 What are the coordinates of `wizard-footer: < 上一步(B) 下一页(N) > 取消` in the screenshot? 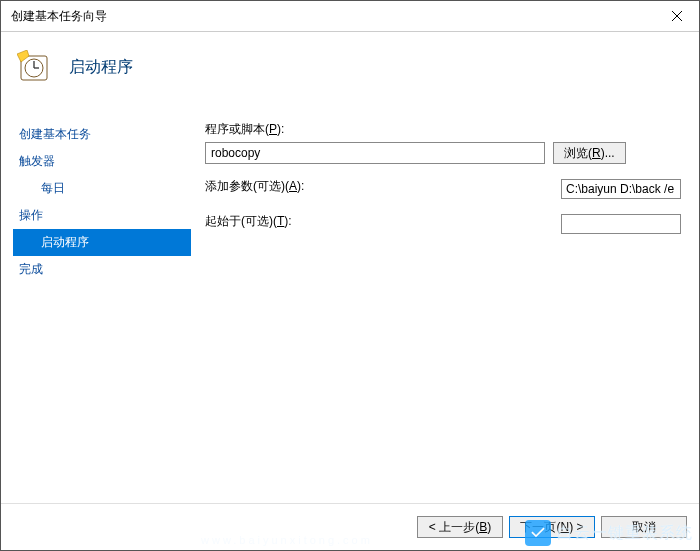 It's located at (350, 527).